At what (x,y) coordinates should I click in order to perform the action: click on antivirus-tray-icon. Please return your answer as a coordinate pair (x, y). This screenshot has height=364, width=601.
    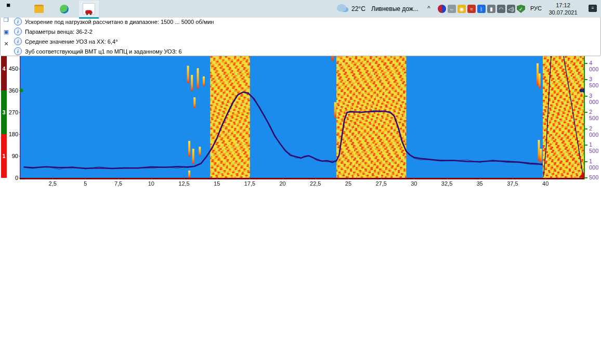
    Looking at the image, I should click on (442, 9).